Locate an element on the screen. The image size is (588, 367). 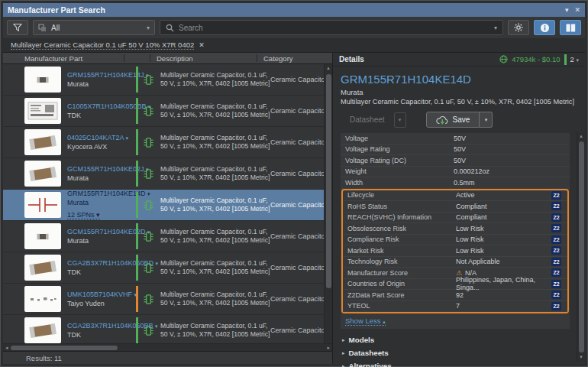
parameter-row: RoHS StatusCompliantZ2 is located at coordinates (455, 206).